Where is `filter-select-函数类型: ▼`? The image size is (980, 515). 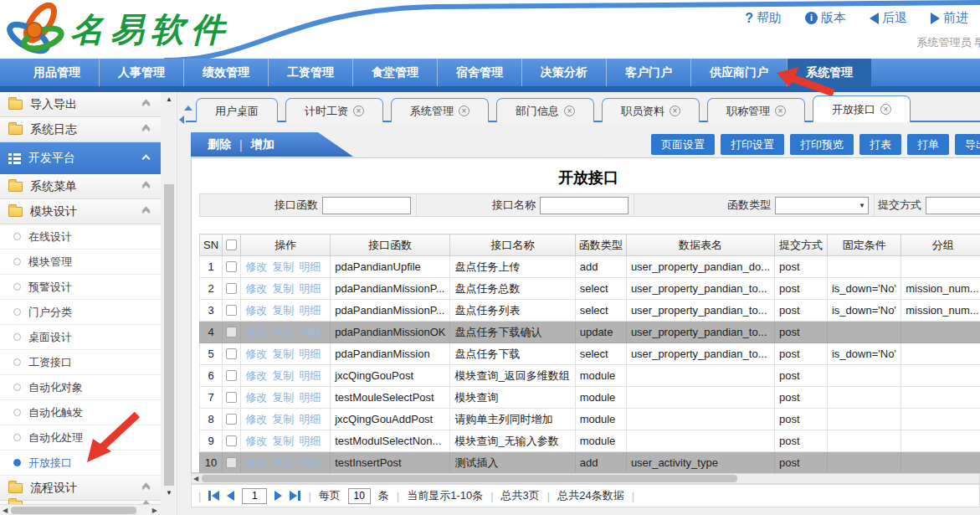 filter-select-函数类型: ▼ is located at coordinates (822, 206).